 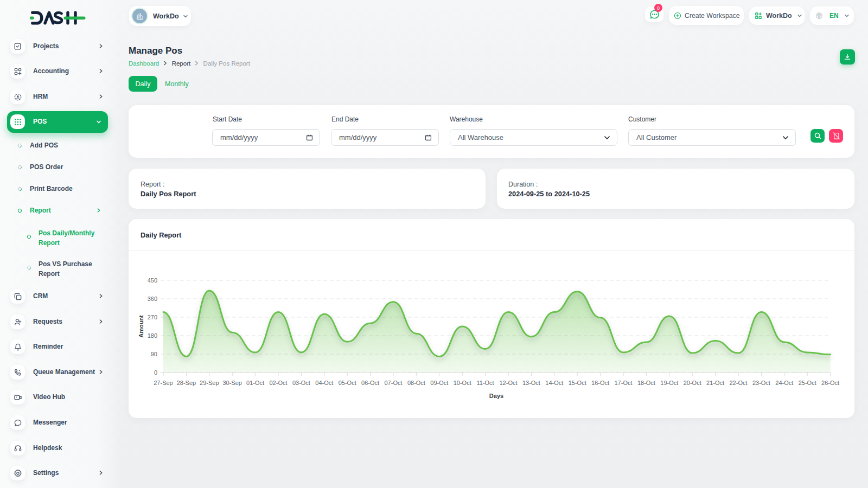 What do you see at coordinates (152, 317) in the screenshot?
I see `svg-text: 270` at bounding box center [152, 317].